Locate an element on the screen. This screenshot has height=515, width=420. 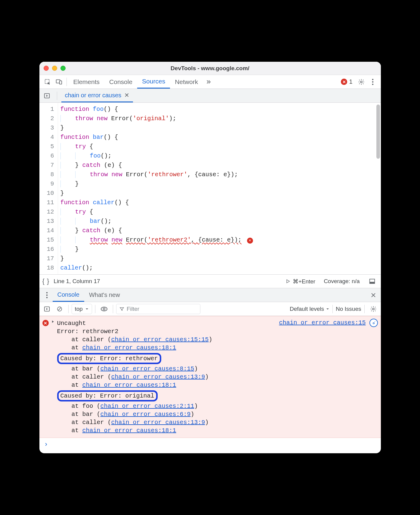
cursor-position: Line 1, Column 17 is located at coordinates (77, 281).